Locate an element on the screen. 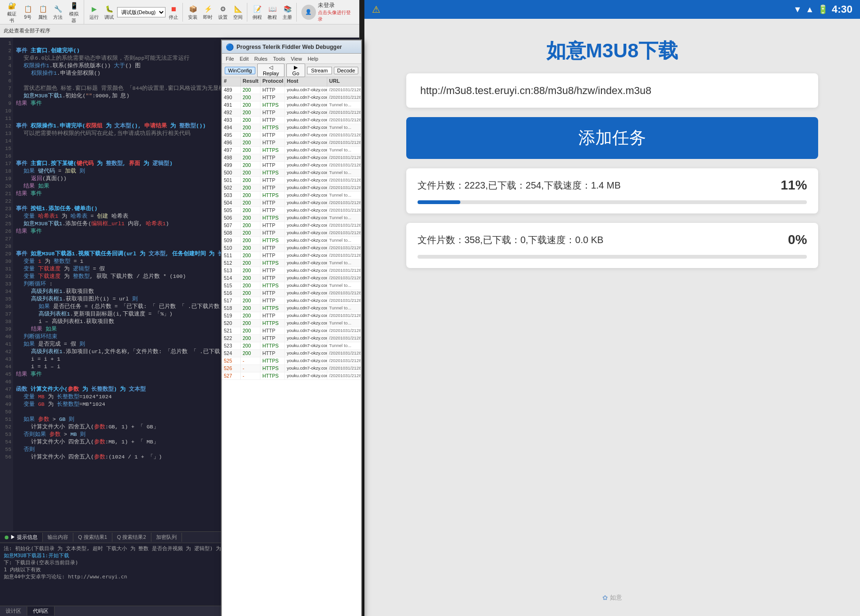 This screenshot has height=616, width=860. toolbar-btn-tutorial: 📖 教程 is located at coordinates (272, 12).